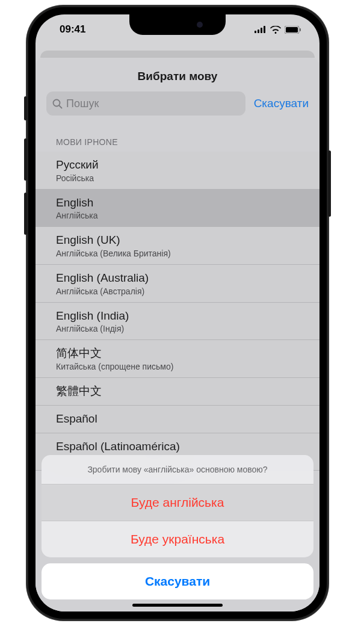  What do you see at coordinates (177, 54) in the screenshot?
I see `card-stack-background` at bounding box center [177, 54].